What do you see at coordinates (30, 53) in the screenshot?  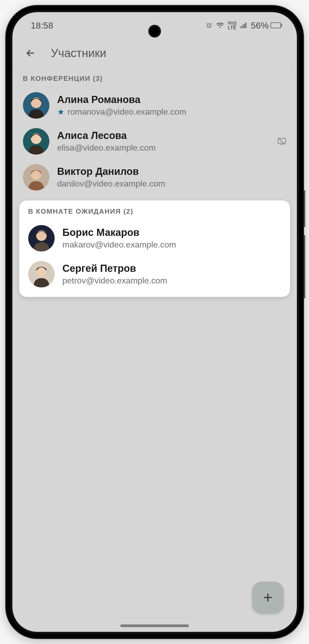 I see `back-button` at bounding box center [30, 53].